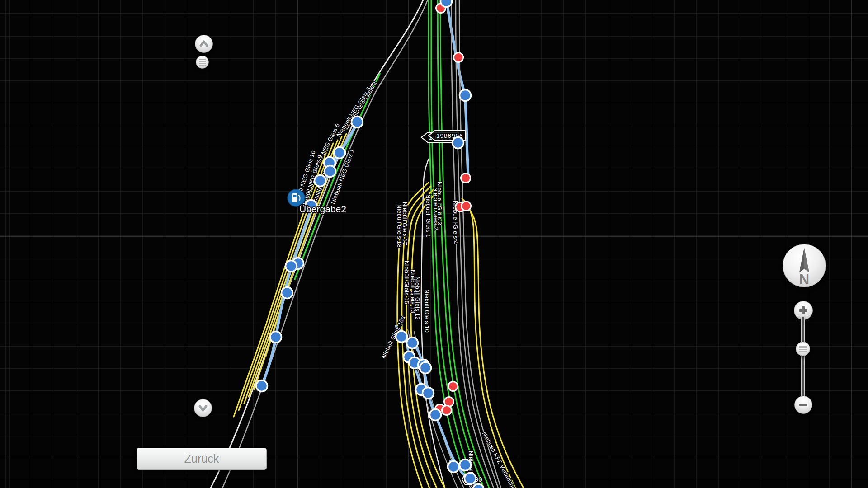 This screenshot has height=488, width=868. Describe the element at coordinates (202, 459) in the screenshot. I see `back-button-label: Zurück` at that location.